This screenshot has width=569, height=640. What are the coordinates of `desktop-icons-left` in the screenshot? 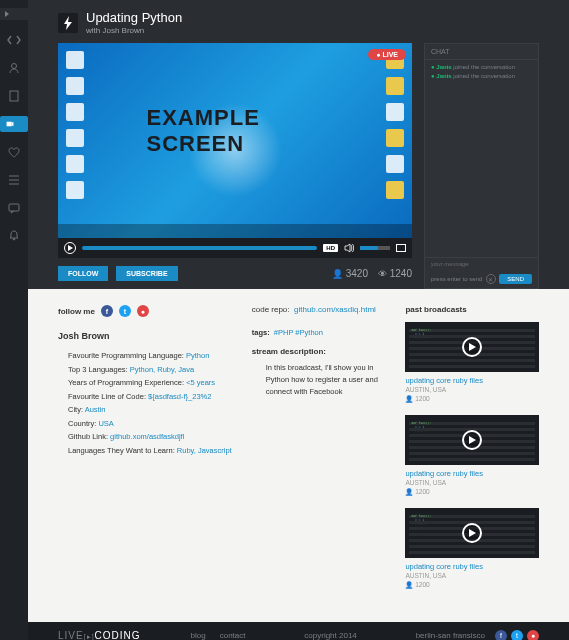 It's located at (75, 125).